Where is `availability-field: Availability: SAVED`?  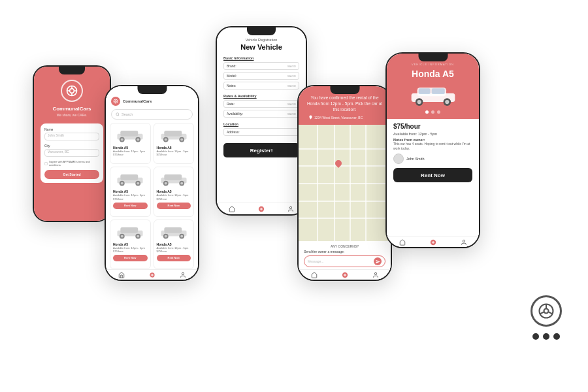
availability-field: Availability: SAVED is located at coordinates (261, 114).